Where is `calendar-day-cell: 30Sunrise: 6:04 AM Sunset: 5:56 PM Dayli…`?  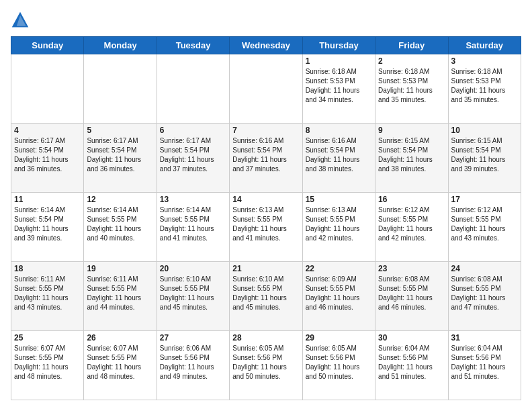 calendar-day-cell: 30Sunrise: 6:04 AM Sunset: 5:56 PM Dayli… is located at coordinates (412, 365).